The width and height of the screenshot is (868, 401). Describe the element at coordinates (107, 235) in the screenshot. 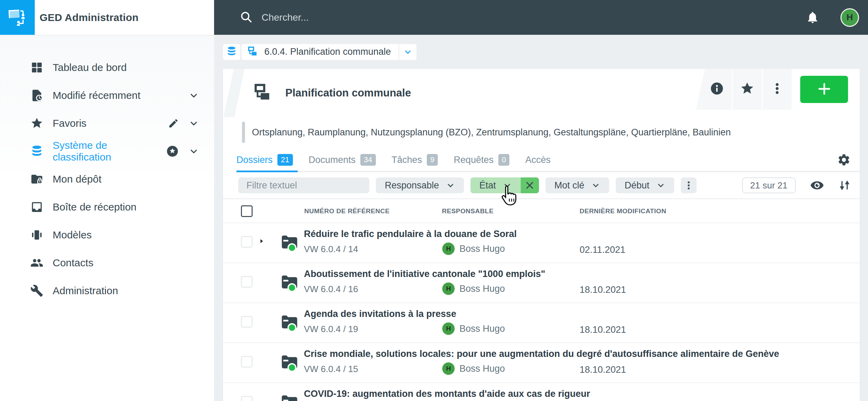

I see `sidebar-item-mod-les: Modèles` at that location.